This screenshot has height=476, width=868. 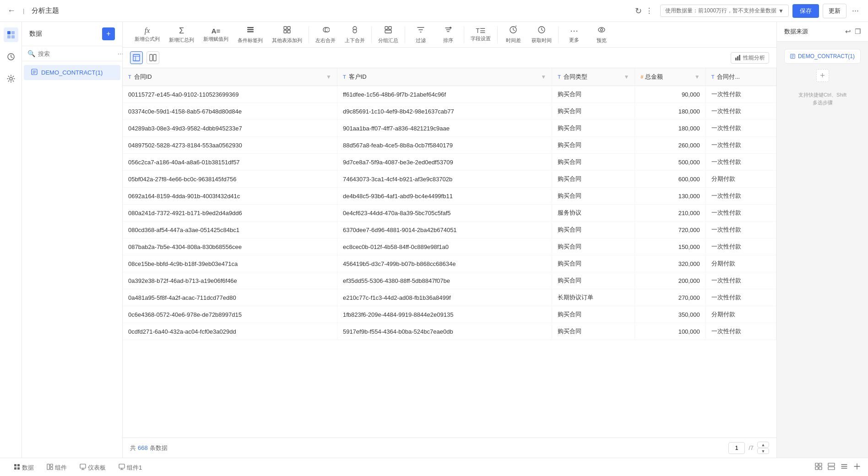 I want to click on search-input, so click(x=76, y=54).